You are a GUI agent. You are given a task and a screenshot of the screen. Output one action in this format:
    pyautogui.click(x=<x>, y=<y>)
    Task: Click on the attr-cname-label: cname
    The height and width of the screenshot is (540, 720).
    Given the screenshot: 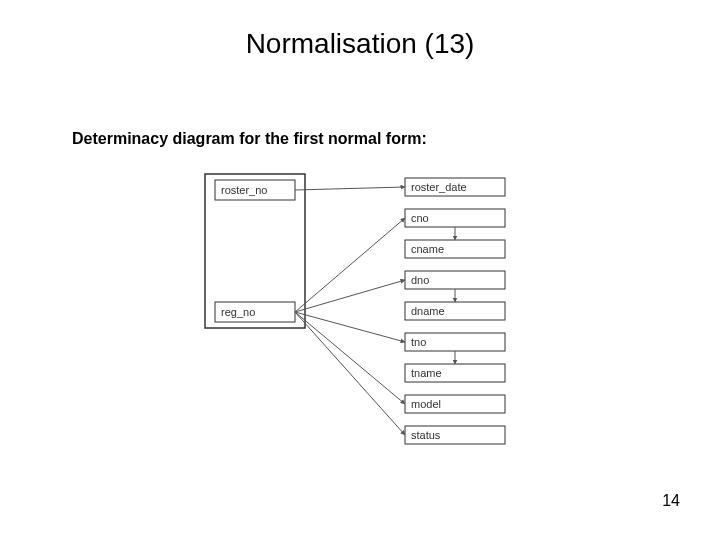 What is the action you would take?
    pyautogui.click(x=428, y=249)
    